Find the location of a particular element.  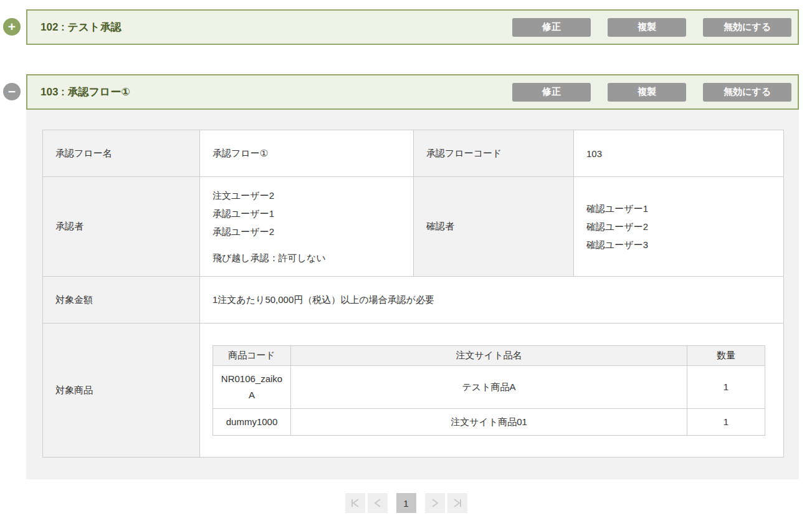

approver-item: 承認ユーザー2 is located at coordinates (307, 232).